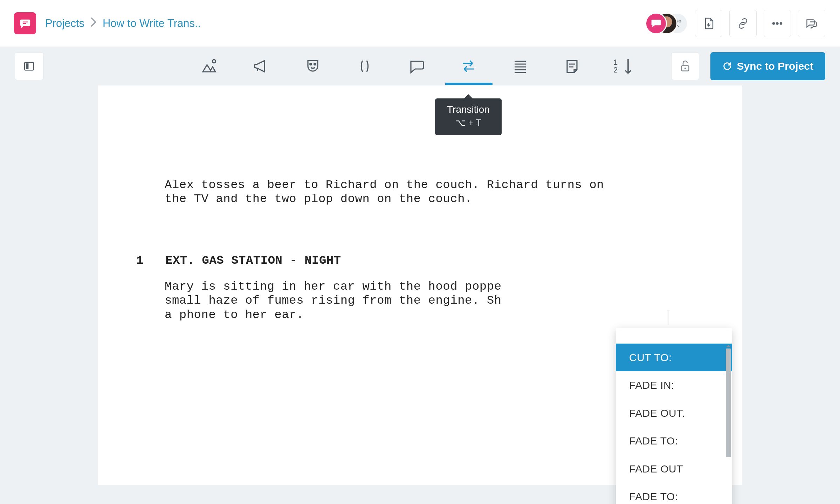 This screenshot has height=504, width=840. I want to click on sync-to-project-button: Sync to Project, so click(768, 66).